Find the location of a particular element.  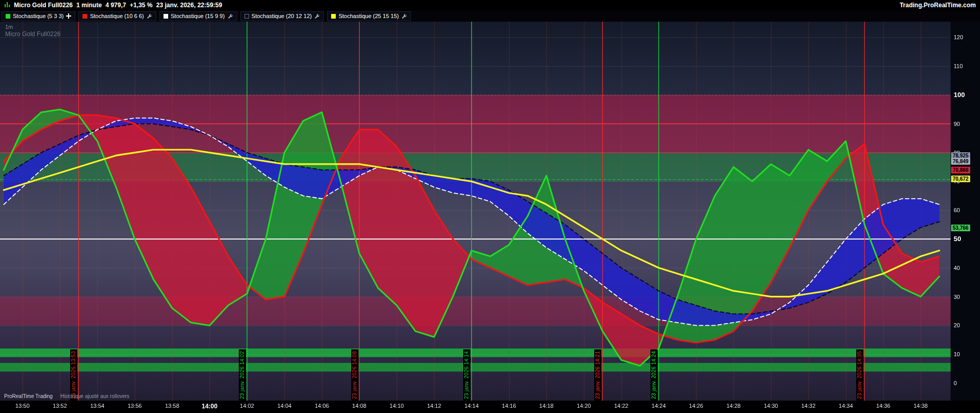

indicator-label: Stochastique (15 9 9) is located at coordinates (198, 16).